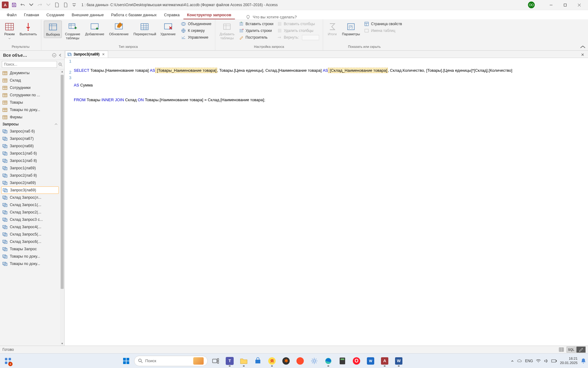 Image resolution: width=588 pixels, height=368 pixels. I want to click on nav-scrollbar: ▲ ▼, so click(62, 207).